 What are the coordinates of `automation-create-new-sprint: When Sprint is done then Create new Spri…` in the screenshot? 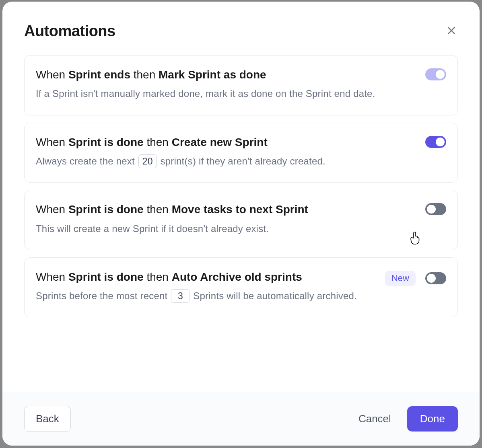 It's located at (241, 153).